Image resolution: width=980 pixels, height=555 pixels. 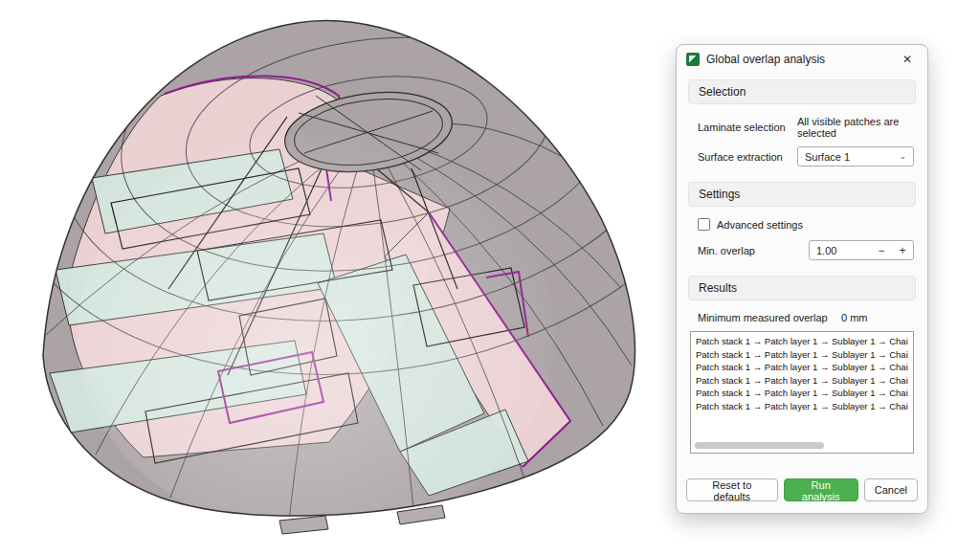 I want to click on min-measured-overlap-label: Minimum measured overlap, so click(x=769, y=318).